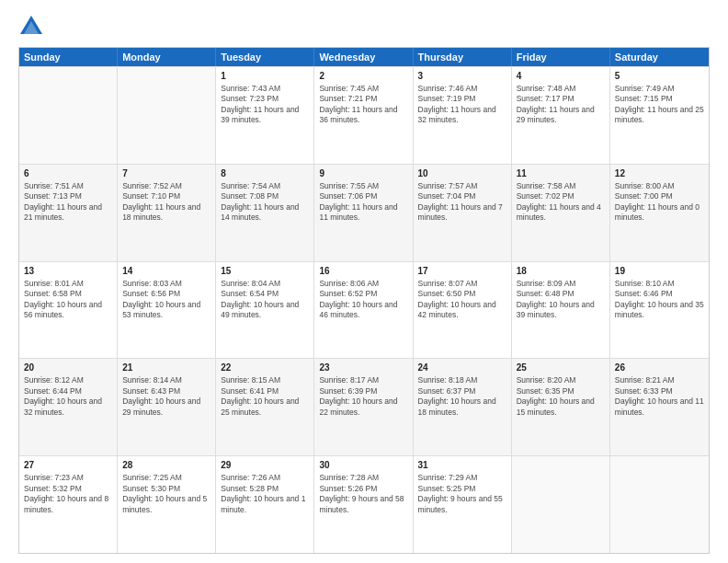 This screenshot has width=728, height=563. What do you see at coordinates (364, 504) in the screenshot?
I see `calendar-cell: 30Sunrise: 7:28 AMSunset: 5:26 PMDayligh…` at bounding box center [364, 504].